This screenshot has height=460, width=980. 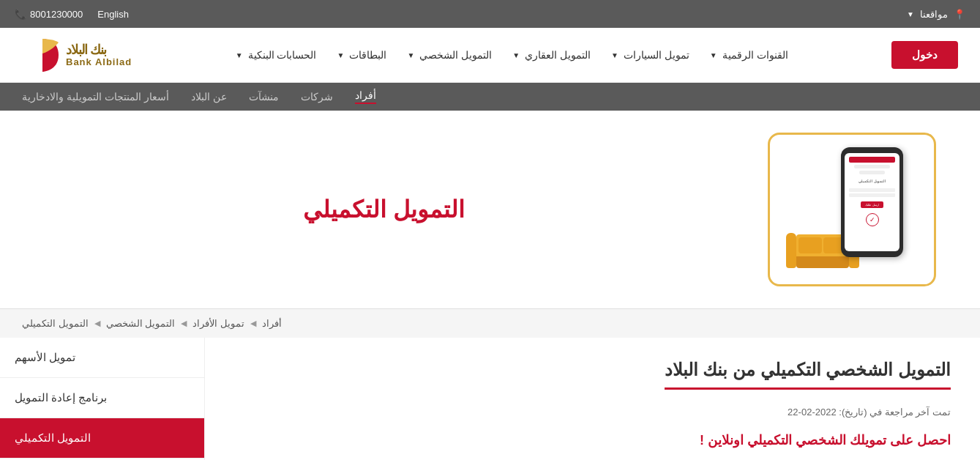 I want to click on nav-item-real-estate: التمويل العقاري ▼, so click(x=552, y=56).